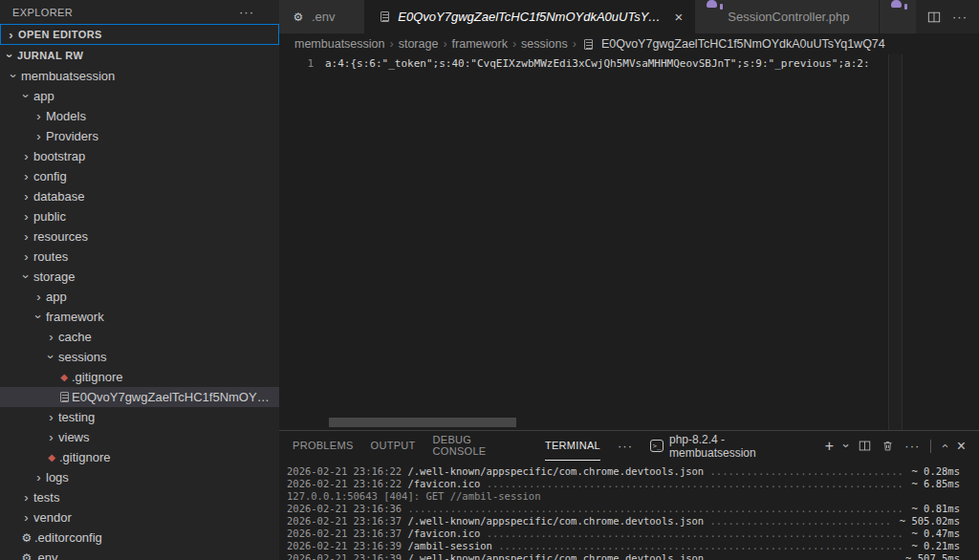  What do you see at coordinates (323, 17) in the screenshot?
I see `tab-label: .env` at bounding box center [323, 17].